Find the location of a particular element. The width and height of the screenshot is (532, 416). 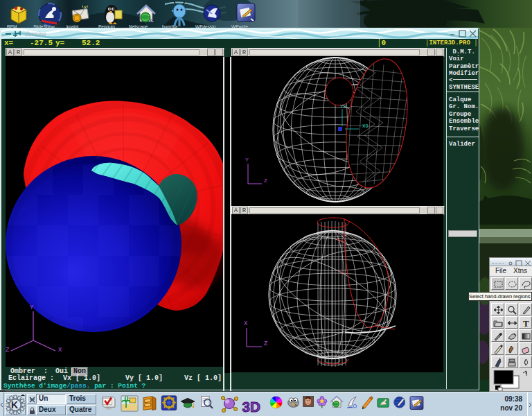

svg-text: T is located at coordinates (526, 323).